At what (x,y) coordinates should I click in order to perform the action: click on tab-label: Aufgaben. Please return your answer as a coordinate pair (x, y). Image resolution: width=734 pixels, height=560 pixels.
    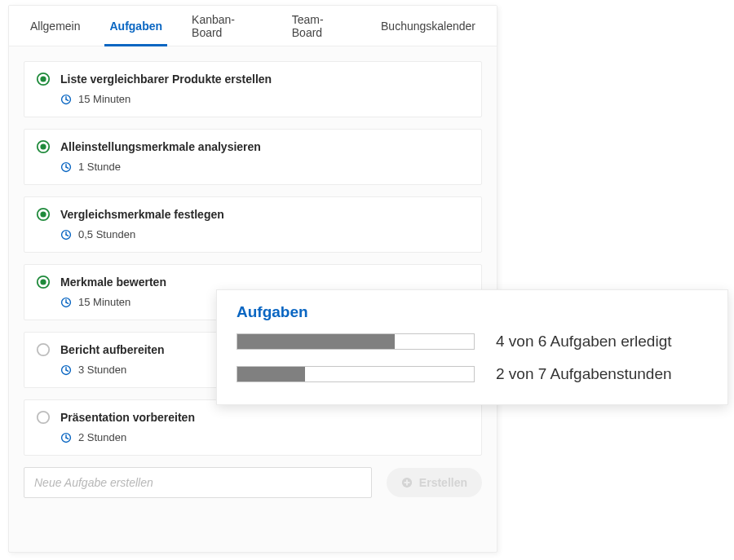
    Looking at the image, I should click on (135, 26).